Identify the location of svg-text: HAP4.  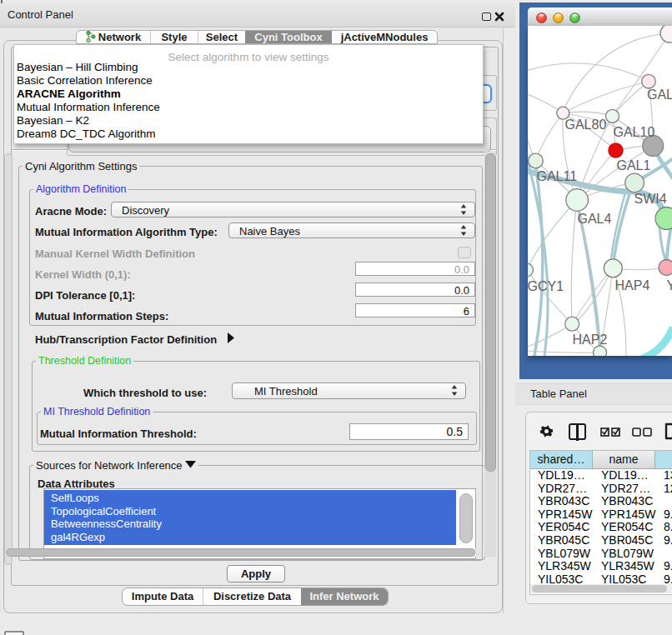
(633, 285).